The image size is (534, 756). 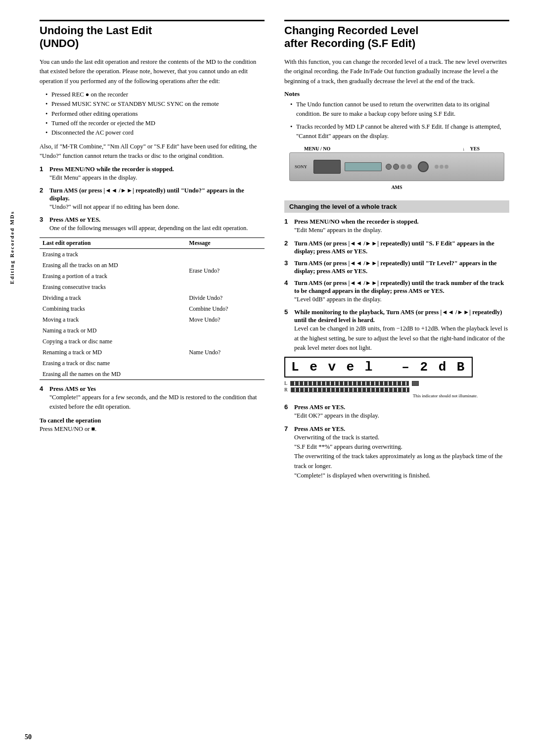 What do you see at coordinates (397, 116) in the screenshot?
I see `notes-section: Notes The Undo function cannot be used t…` at bounding box center [397, 116].